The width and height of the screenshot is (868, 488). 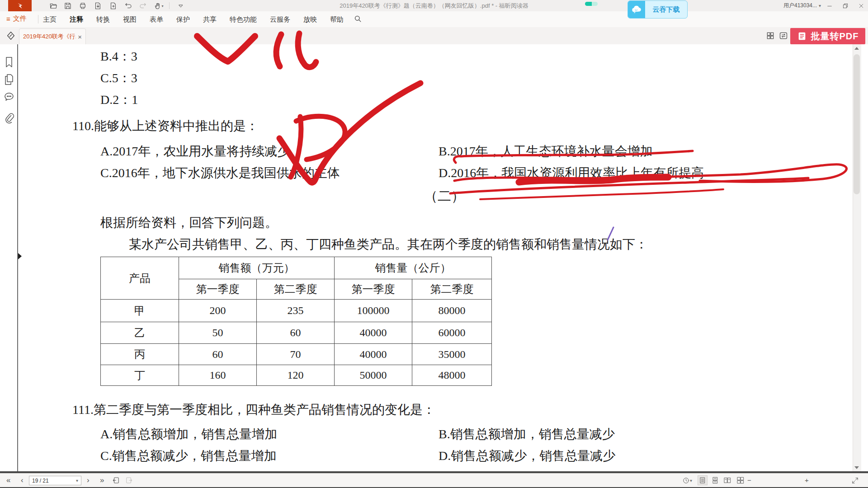 What do you see at coordinates (119, 78) in the screenshot?
I see `doc-option-c5: C.5：3` at bounding box center [119, 78].